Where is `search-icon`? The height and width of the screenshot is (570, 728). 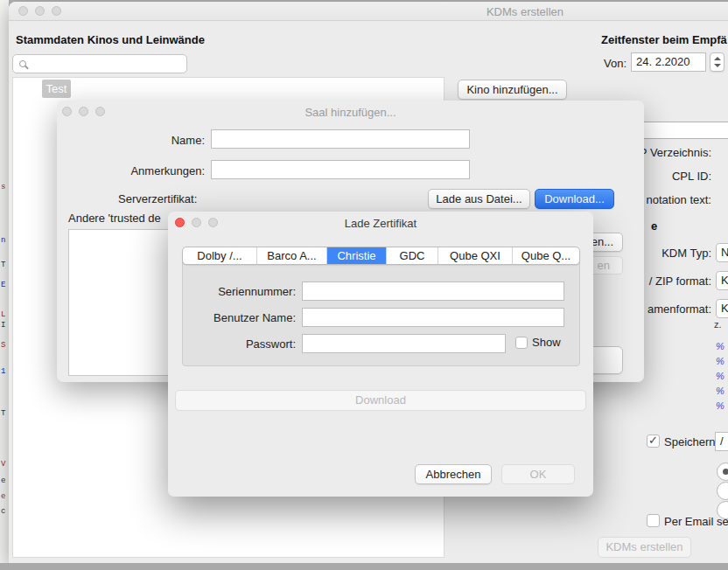 search-icon is located at coordinates (23, 64).